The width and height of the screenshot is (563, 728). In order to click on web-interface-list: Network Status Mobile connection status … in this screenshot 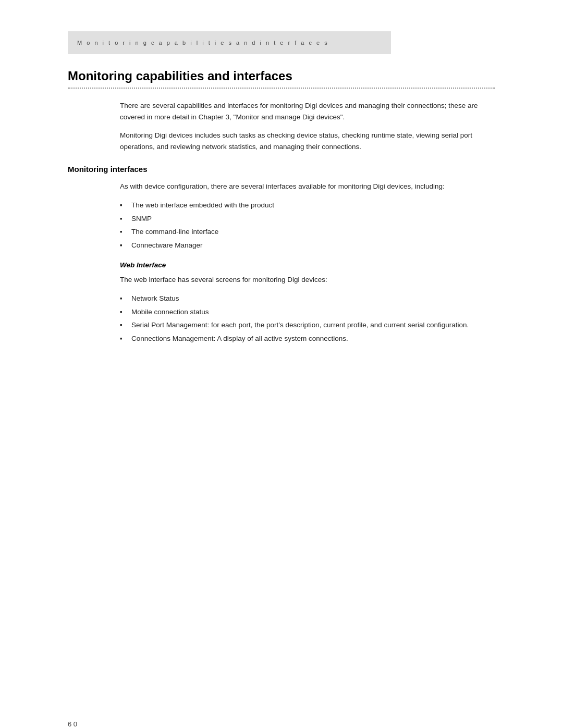, I will do `click(308, 318)`.